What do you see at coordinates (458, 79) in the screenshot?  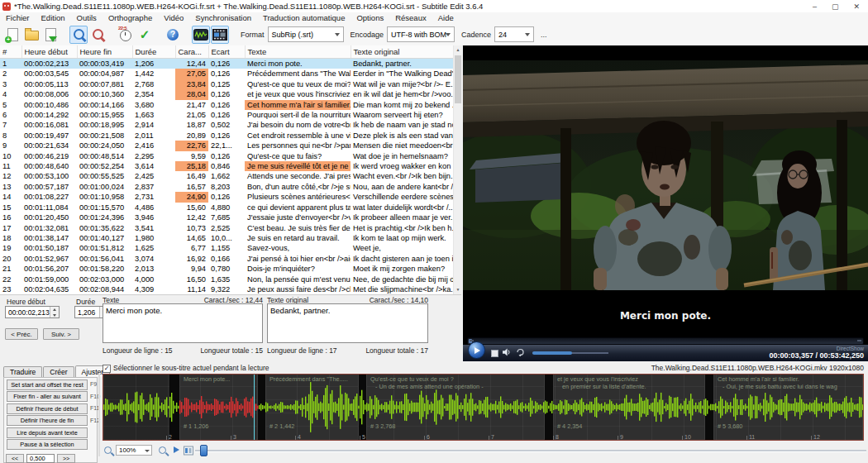 I see `scrollbar-thumb` at bounding box center [458, 79].